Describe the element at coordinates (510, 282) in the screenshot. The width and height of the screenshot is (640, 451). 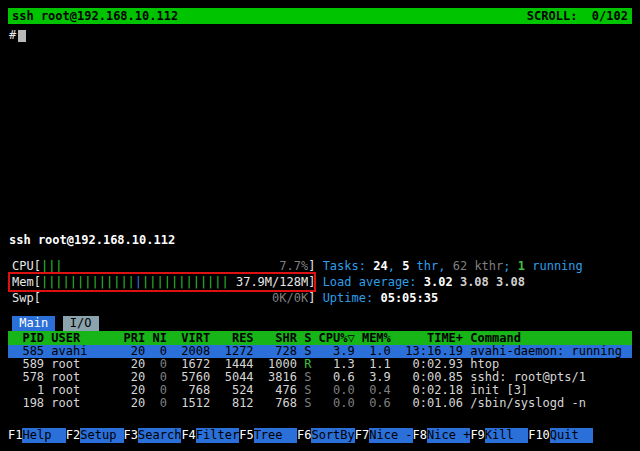
I see `load-15min: 3.08` at that location.